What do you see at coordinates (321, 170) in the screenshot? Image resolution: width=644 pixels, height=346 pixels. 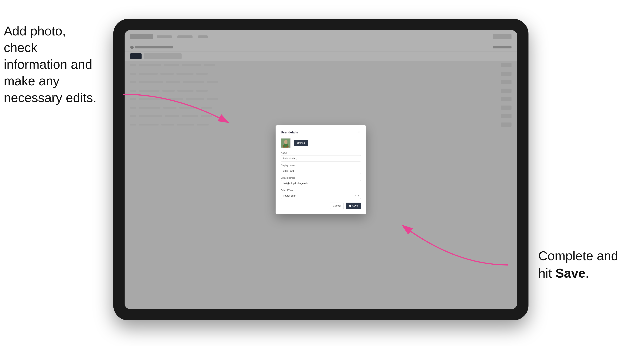 I see `user-details-modal: User details × Upload` at bounding box center [321, 170].